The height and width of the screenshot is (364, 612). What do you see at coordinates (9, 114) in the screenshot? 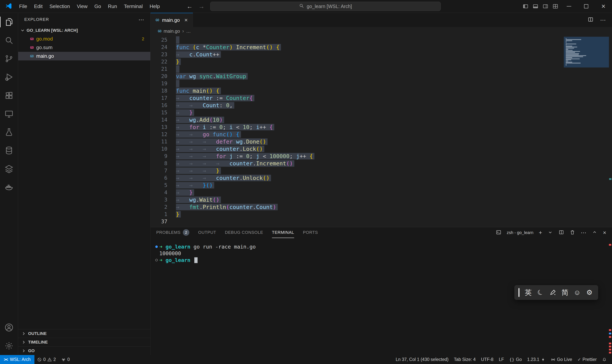
I see `remote-explorer-icon` at bounding box center [9, 114].